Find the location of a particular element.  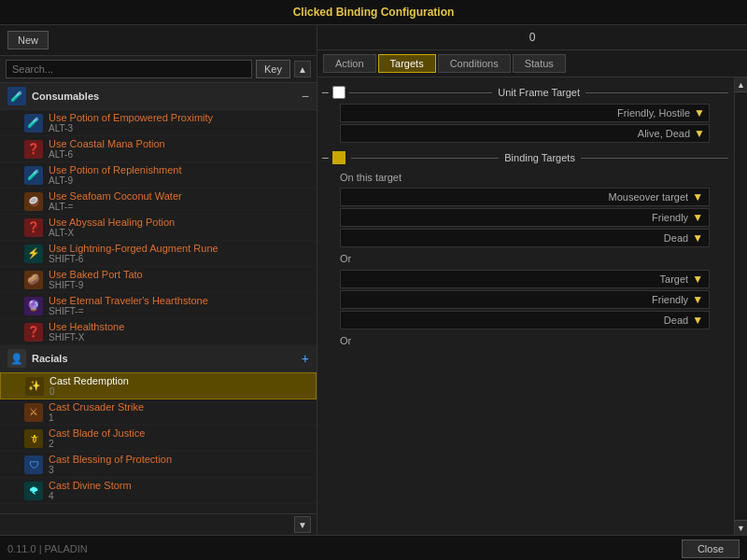

tabs-row: Action Targets Conditions Status is located at coordinates (532, 63).